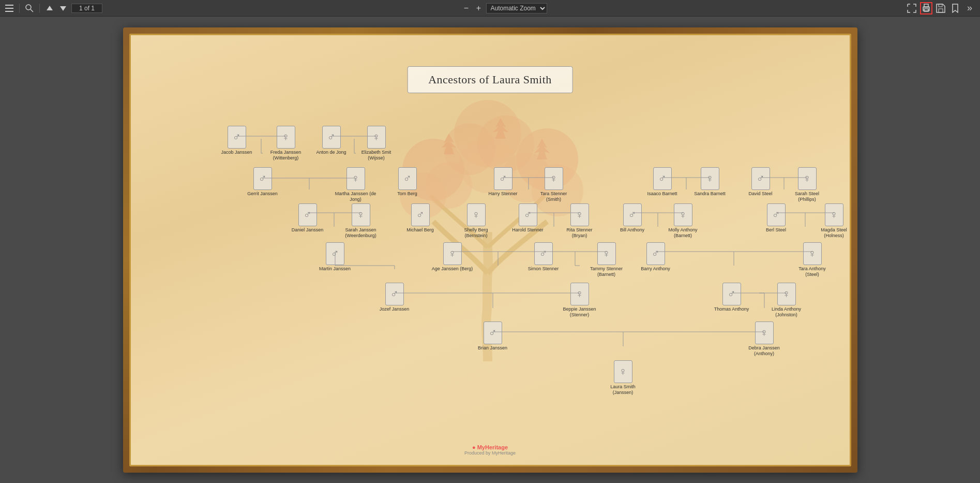  What do you see at coordinates (517, 8) in the screenshot?
I see `zoom-select: Automatic Zoom 50% 75% 100% 125% 150%` at bounding box center [517, 8].